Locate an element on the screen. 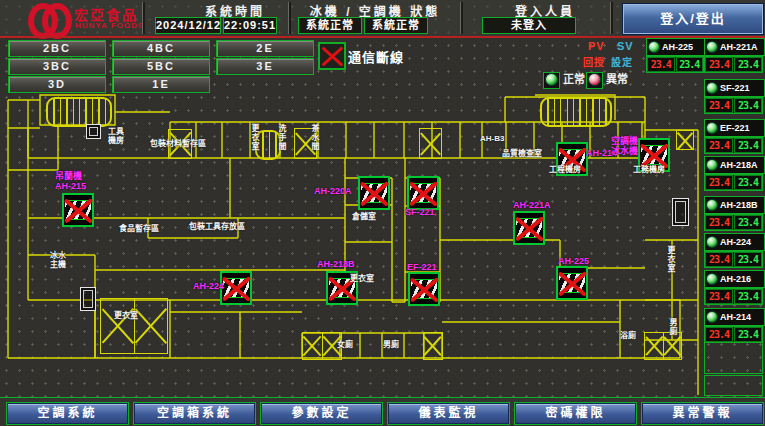  machine-status-label: 冰機 / 空調機 狀態 is located at coordinates (375, 9).